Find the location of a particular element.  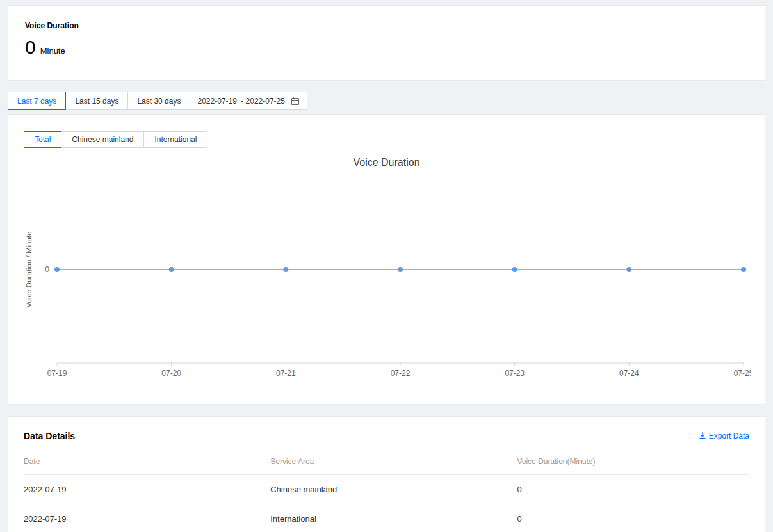

service-area-tabs: Total Chinese mainland International is located at coordinates (387, 140).